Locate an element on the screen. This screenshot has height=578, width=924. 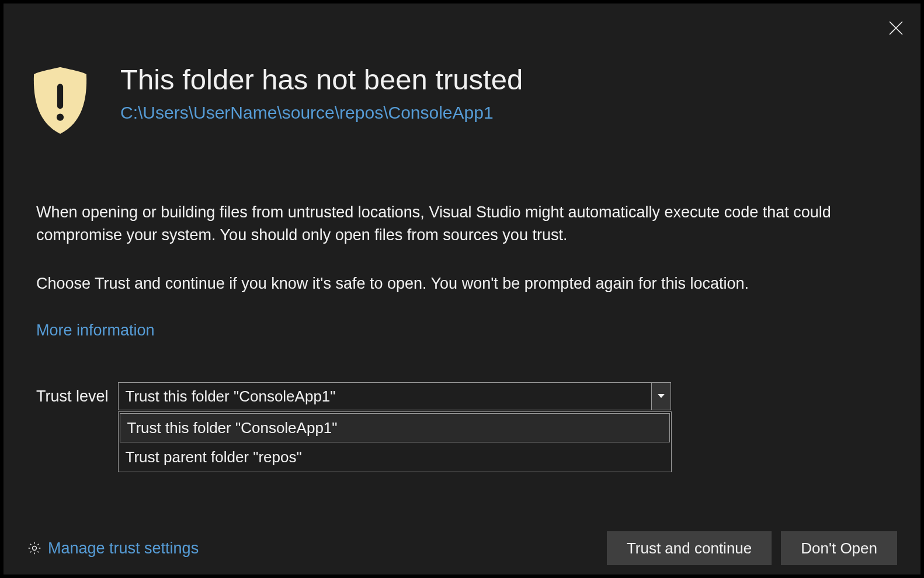
chevron-down-icon is located at coordinates (661, 396).